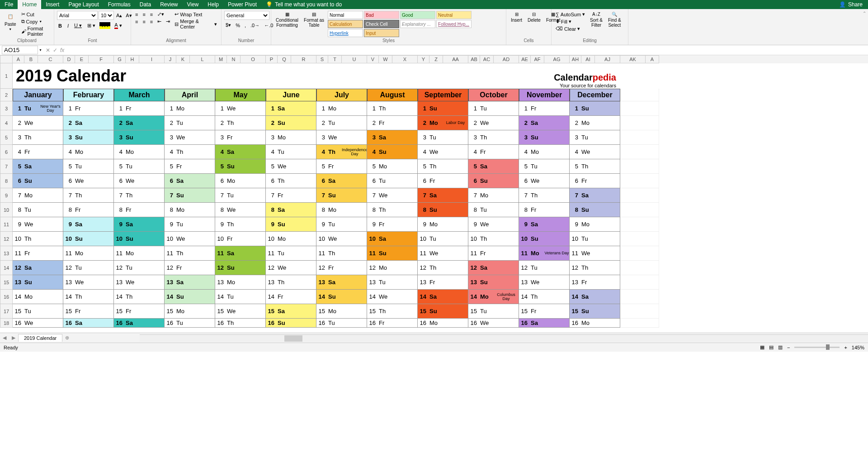  What do you see at coordinates (314, 20) in the screenshot?
I see `format-as-table-button: ▤Format as Table` at bounding box center [314, 20].